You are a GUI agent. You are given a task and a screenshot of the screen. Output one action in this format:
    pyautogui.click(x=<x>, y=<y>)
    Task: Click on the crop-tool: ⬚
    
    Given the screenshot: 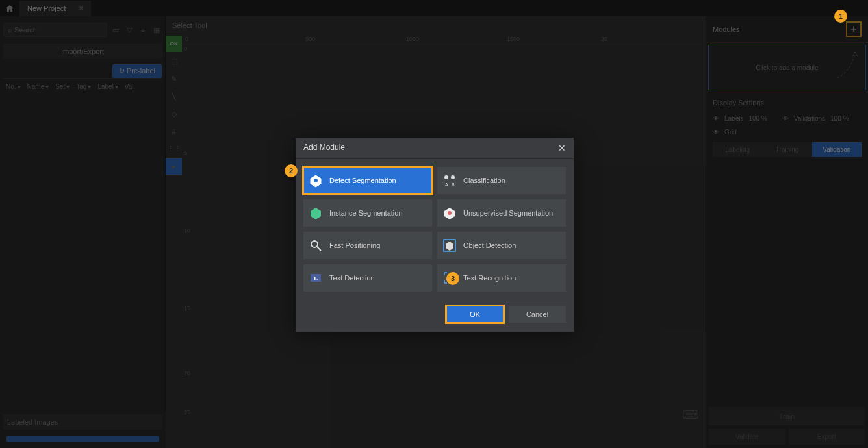 What is the action you would take?
    pyautogui.click(x=174, y=61)
    